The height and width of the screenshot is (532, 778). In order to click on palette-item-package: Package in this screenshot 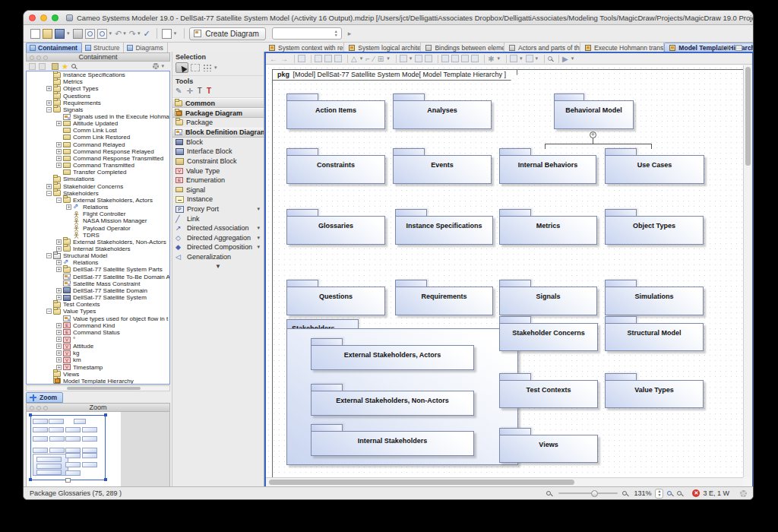, I will do `click(218, 123)`.